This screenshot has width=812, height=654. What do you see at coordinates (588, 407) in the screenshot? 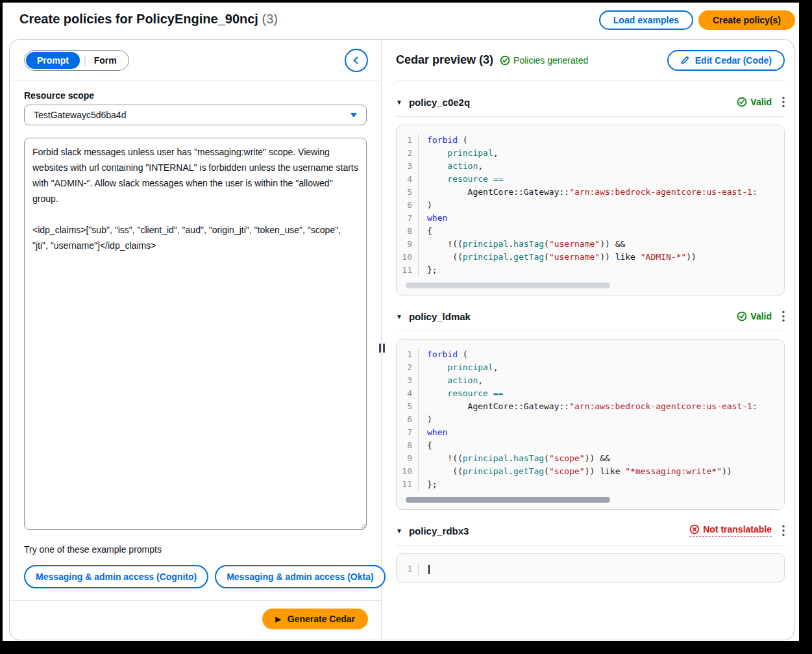
I see `code-line-text: AgentCore::Gateway::"arn:aws:bedrock-age…` at bounding box center [588, 407].